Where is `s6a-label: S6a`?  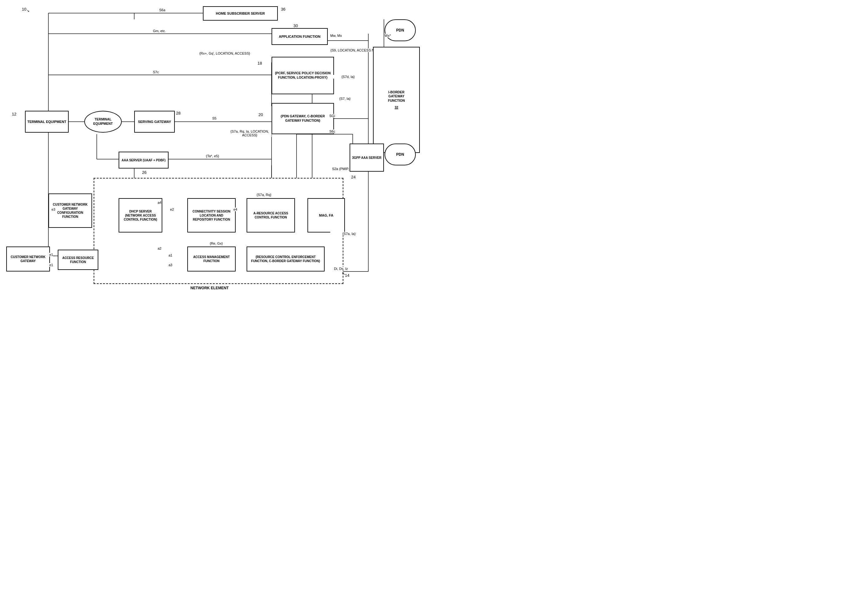 s6a-label: S6a is located at coordinates (162, 10).